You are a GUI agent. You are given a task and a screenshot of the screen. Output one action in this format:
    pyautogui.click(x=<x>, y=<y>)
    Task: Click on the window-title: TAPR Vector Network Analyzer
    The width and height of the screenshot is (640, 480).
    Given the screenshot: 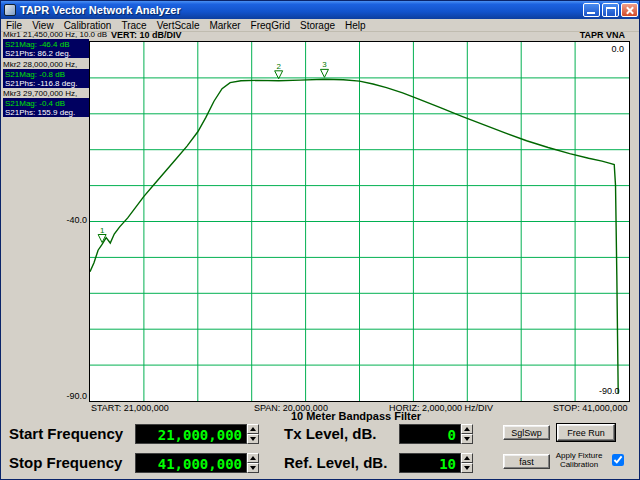 What is the action you would take?
    pyautogui.click(x=302, y=10)
    